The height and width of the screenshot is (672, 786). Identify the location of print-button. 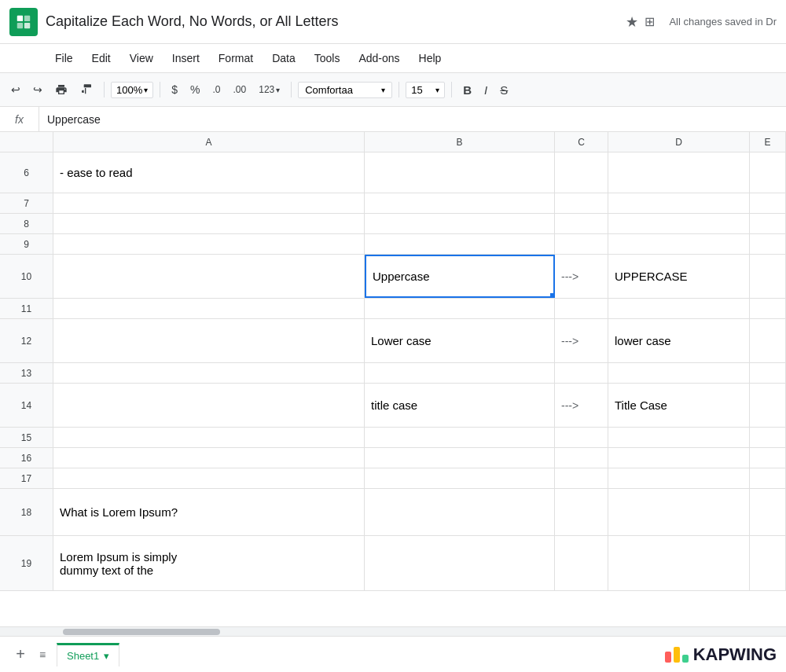
(61, 90).